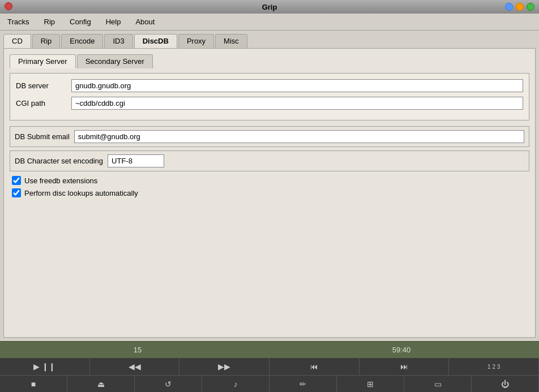  I want to click on tab-encode: Encode, so click(82, 41).